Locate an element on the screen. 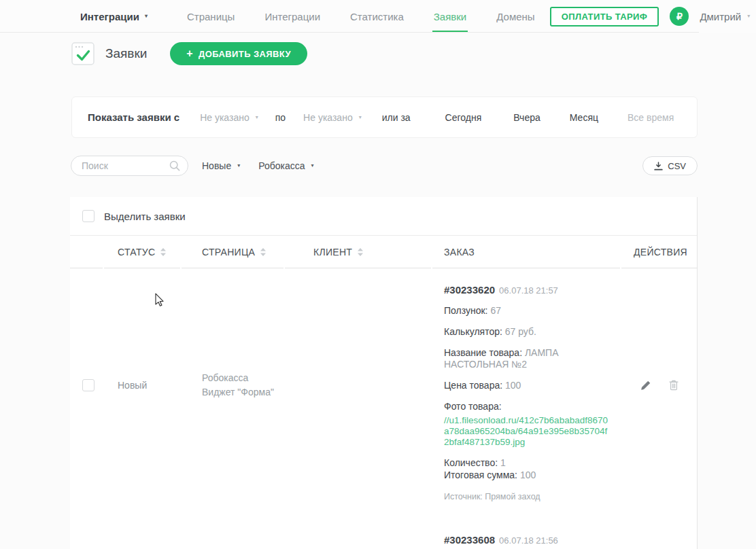  header-checkbox-col is located at coordinates (86, 252).